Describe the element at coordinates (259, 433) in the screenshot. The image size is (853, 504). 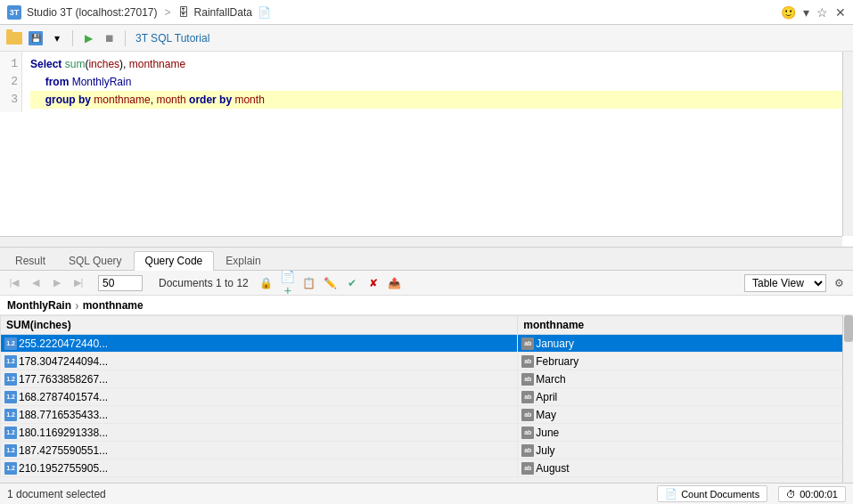
I see `cell-sum: 1.2180.1169291338...` at that location.